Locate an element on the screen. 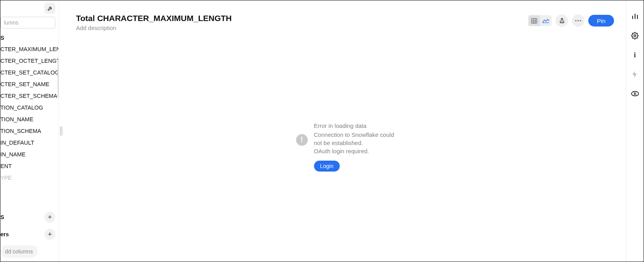  group-ers-label: ers is located at coordinates (5, 234).